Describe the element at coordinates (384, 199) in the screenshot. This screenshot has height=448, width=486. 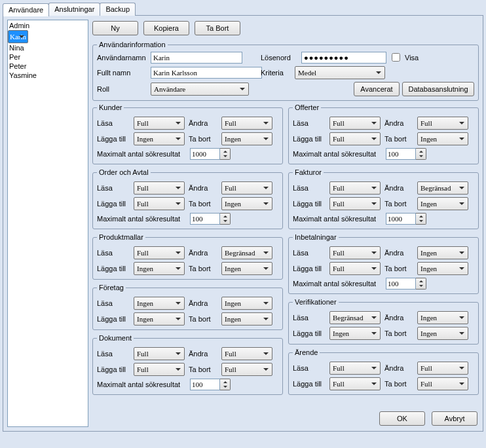
I see `perm-group-fakturor: FakturorLäsaFullÄndraBegränsadLägga till…` at that location.